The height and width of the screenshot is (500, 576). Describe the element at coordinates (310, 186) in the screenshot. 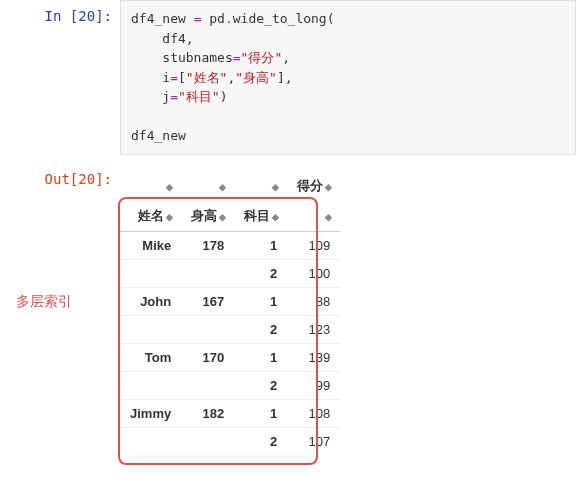

I see `header-label: 得分` at that location.